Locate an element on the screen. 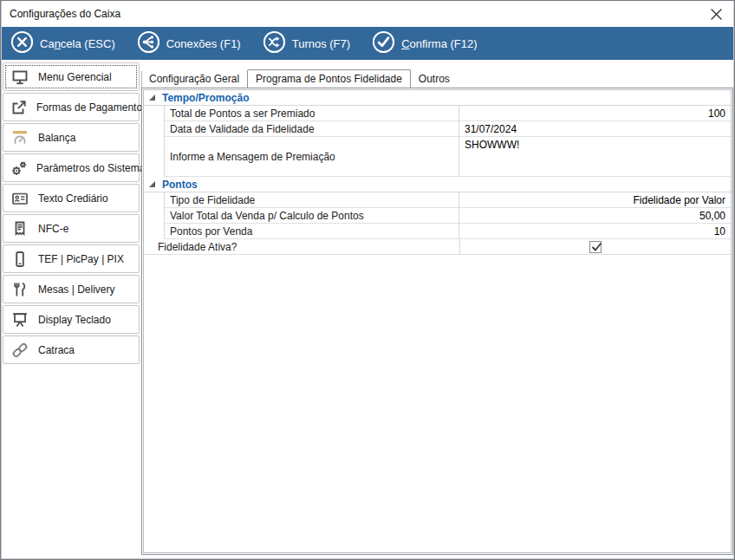 Image resolution: width=735 pixels, height=560 pixels. sidebar-item-label: Display Teclado is located at coordinates (75, 320).